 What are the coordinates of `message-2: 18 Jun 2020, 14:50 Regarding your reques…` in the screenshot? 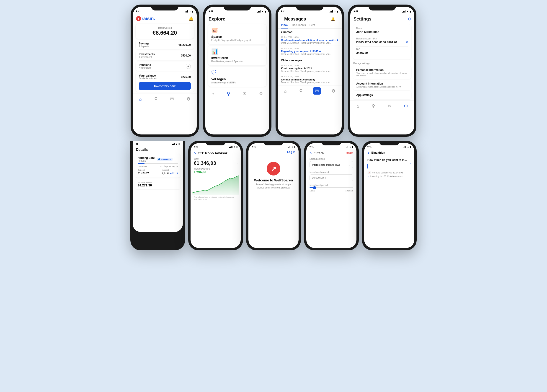 It's located at (310, 51).